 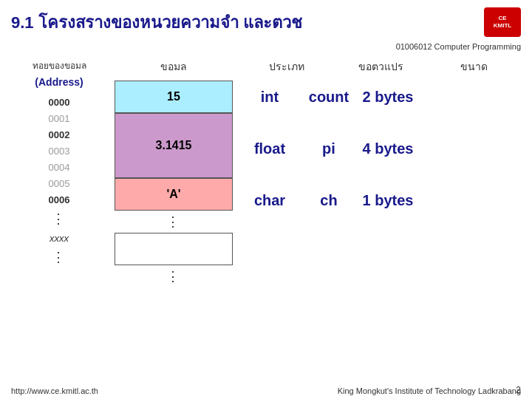 I want to click on header-varname: ขอตวแปร, so click(x=381, y=66).